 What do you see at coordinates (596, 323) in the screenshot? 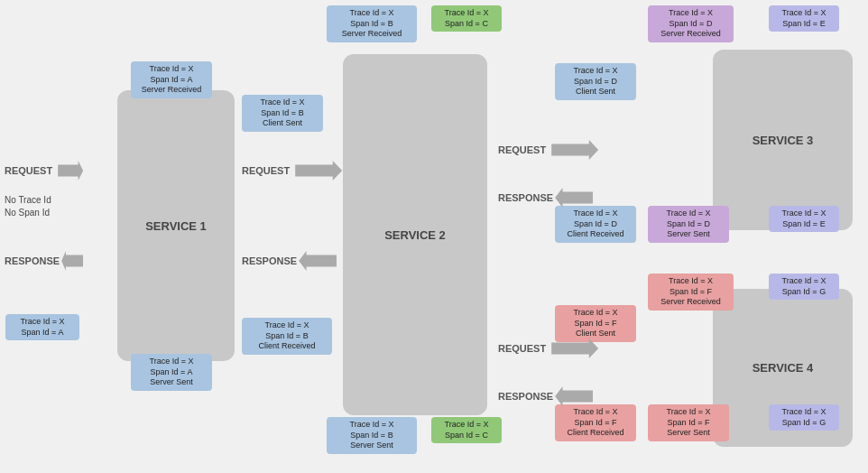
I see `label-span-f-client-sent: Trace Id = XSpan Id = FClient Sent` at bounding box center [596, 323].